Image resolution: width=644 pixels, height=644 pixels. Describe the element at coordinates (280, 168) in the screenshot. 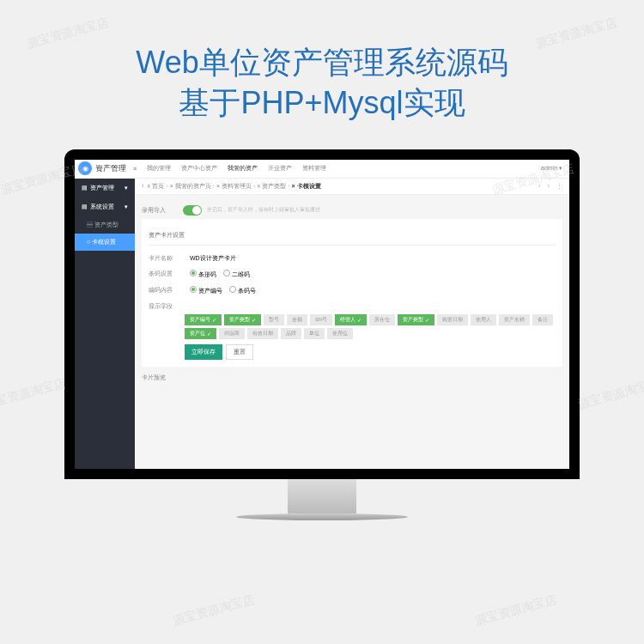

I see `top-tab: 开业资产` at that location.